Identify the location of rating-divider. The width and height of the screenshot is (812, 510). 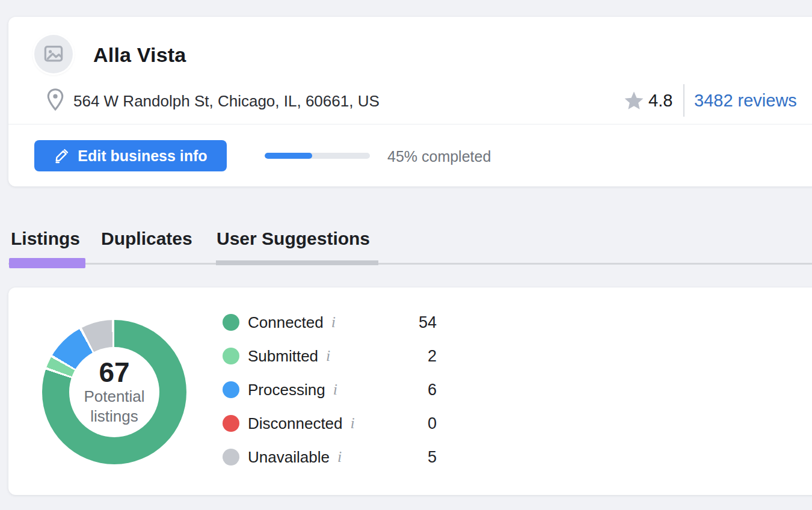
(684, 100).